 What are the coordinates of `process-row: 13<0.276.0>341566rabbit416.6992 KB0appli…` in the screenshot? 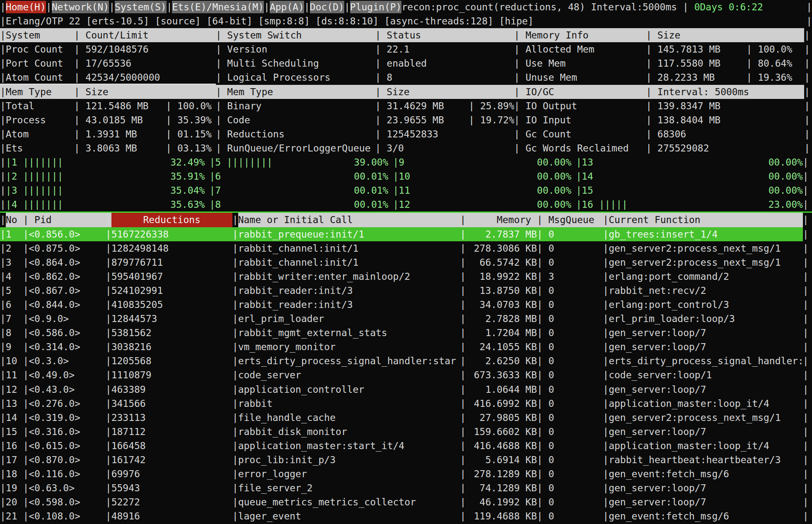 It's located at (406, 404).